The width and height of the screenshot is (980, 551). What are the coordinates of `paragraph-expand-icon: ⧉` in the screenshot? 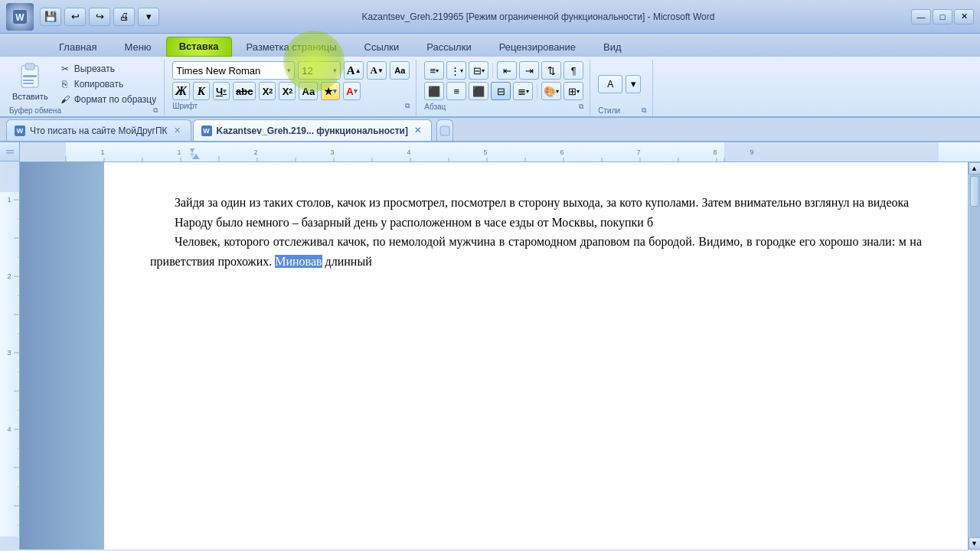 It's located at (581, 107).